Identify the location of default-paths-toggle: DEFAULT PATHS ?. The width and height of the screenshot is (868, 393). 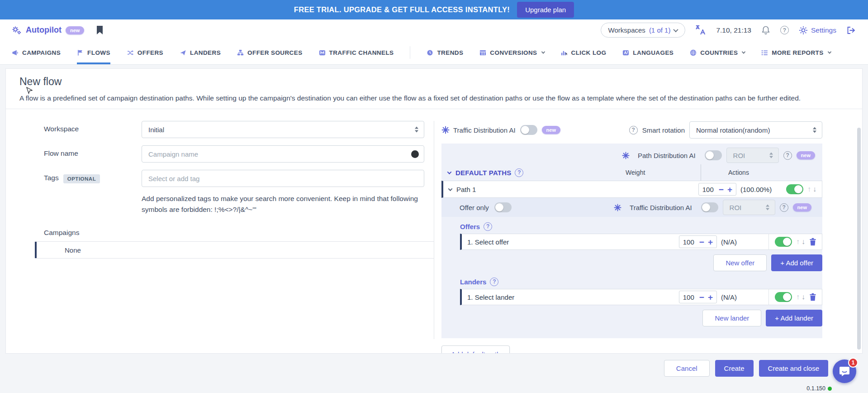
(486, 173).